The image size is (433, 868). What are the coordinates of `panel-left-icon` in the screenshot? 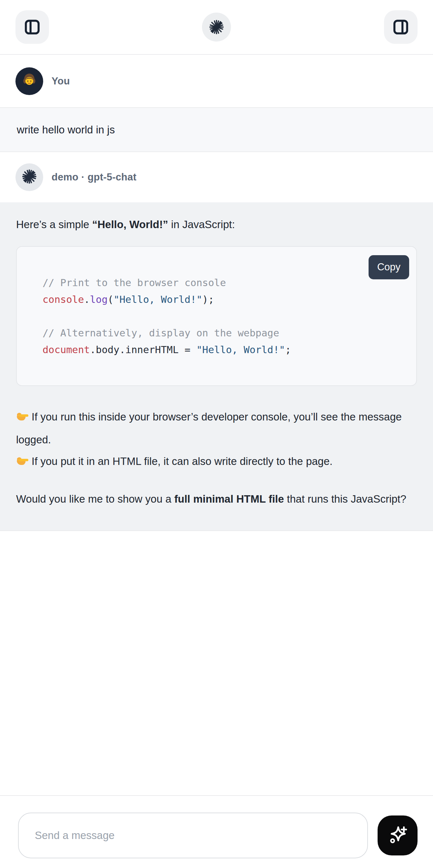 It's located at (32, 27).